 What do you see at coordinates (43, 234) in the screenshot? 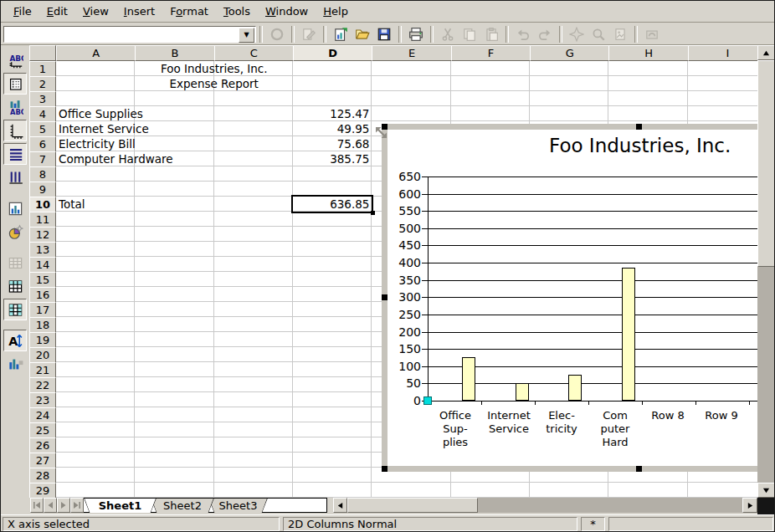
I see `row-header-12: 12` at bounding box center [43, 234].